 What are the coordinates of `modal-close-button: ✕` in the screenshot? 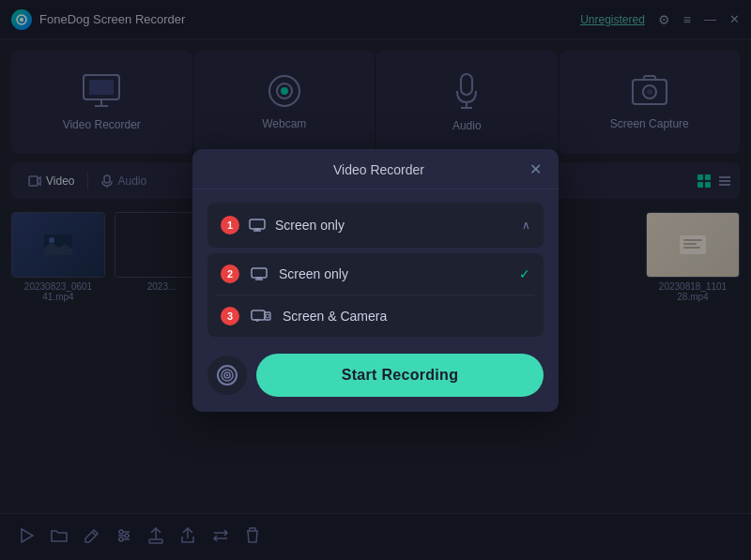 It's located at (535, 170).